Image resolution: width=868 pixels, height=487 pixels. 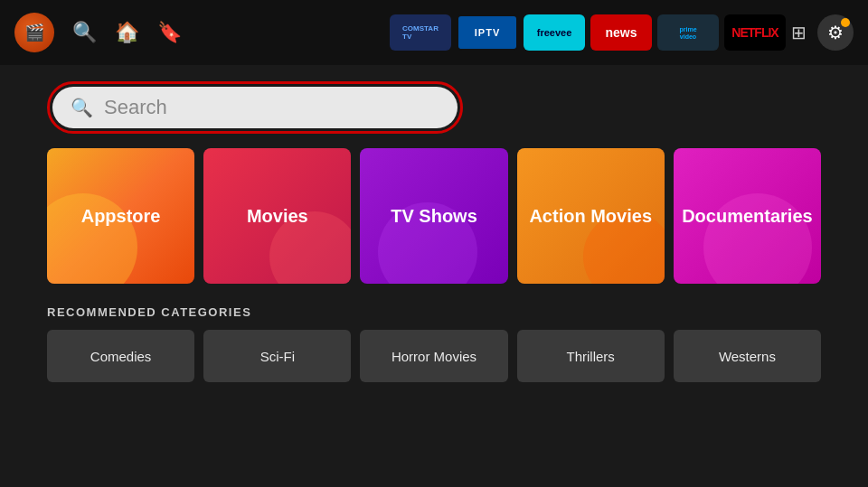 What do you see at coordinates (434, 216) in the screenshot?
I see `tile-tvshows-label: TV Shows` at bounding box center [434, 216].